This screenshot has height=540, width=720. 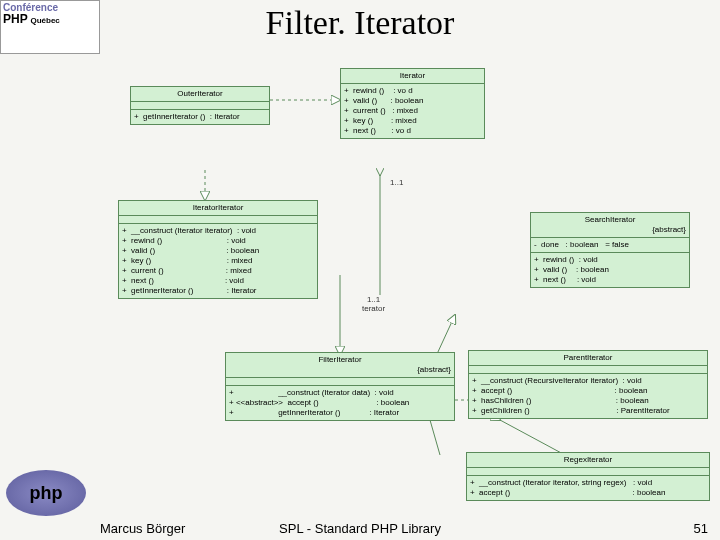 What do you see at coordinates (701, 528) in the screenshot?
I see `footer-page: 51` at bounding box center [701, 528].